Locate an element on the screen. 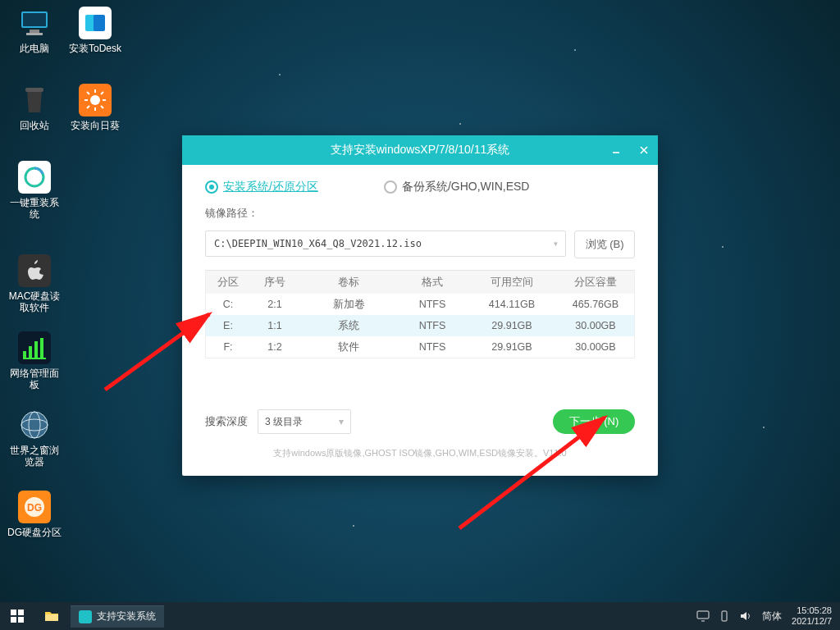  reinstall-icon is located at coordinates (34, 177).